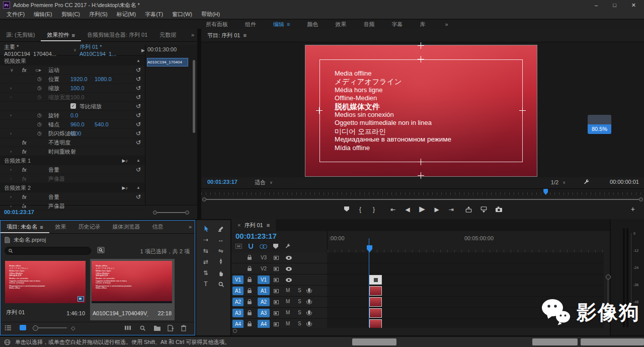  Describe the element at coordinates (127, 227) in the screenshot. I see `tab-media-browser: 媒体浏览器` at that location.